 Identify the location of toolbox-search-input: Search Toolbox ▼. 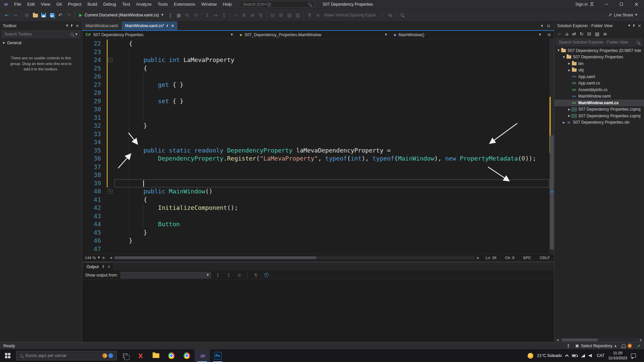
(41, 34).